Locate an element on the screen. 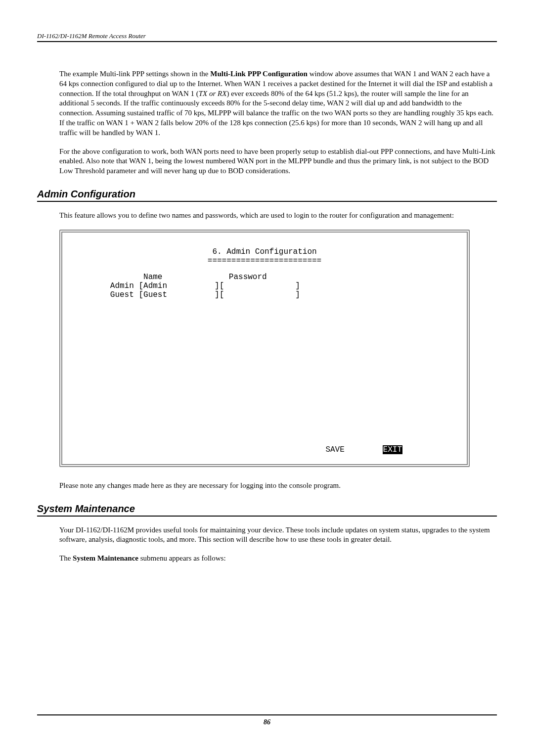 This screenshot has width=534, height=756. p6-bold1: System Maintenance is located at coordinates (106, 558).